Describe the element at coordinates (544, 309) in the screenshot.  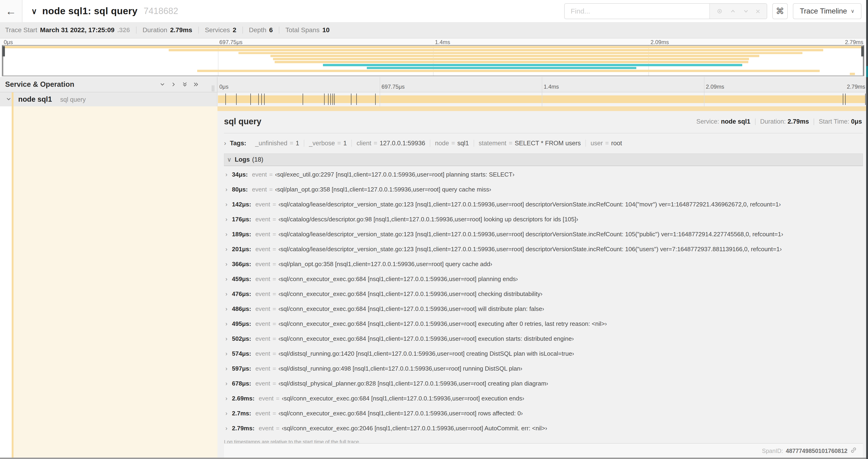
I see `log-row: ›486μs:event=‹sql/conn_executor_exec.go:…` at that location.